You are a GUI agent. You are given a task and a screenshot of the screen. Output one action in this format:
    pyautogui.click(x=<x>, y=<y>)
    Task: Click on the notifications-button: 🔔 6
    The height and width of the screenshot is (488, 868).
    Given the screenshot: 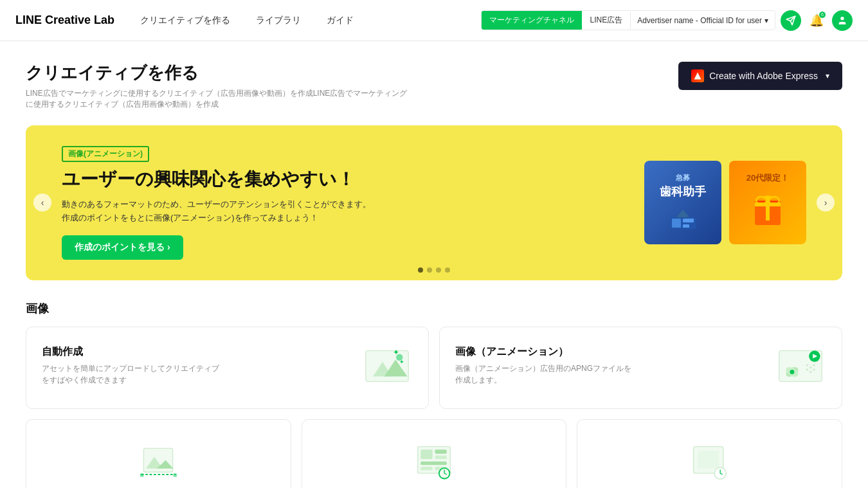 What is the action you would take?
    pyautogui.click(x=817, y=21)
    